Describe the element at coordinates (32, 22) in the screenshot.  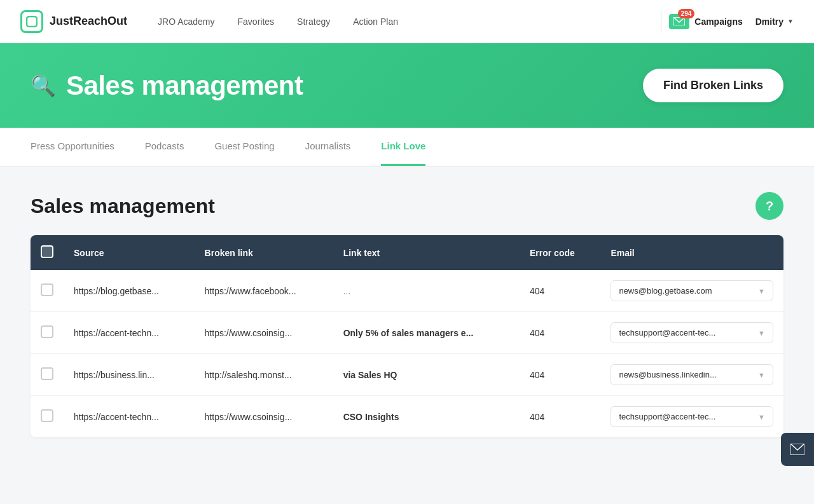
I see `logo-icon` at that location.